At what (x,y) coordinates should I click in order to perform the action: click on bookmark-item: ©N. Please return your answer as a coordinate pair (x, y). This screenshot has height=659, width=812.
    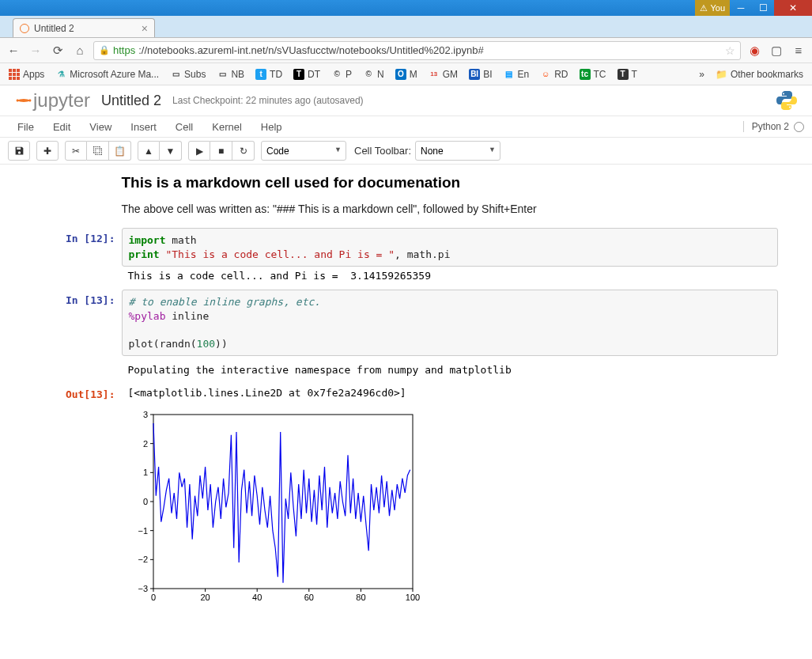
    Looking at the image, I should click on (373, 74).